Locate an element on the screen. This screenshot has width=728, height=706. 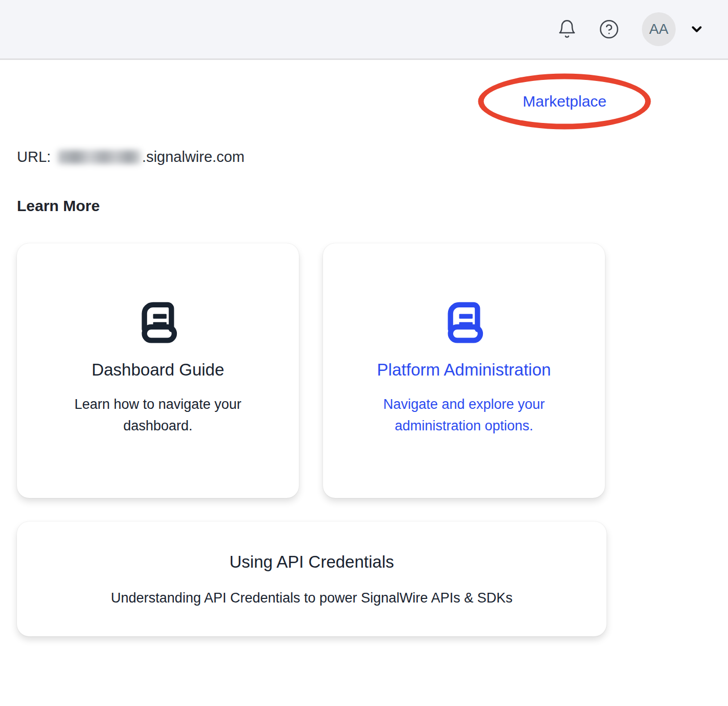
space-url: URL: .signalwire.com is located at coordinates (312, 157).